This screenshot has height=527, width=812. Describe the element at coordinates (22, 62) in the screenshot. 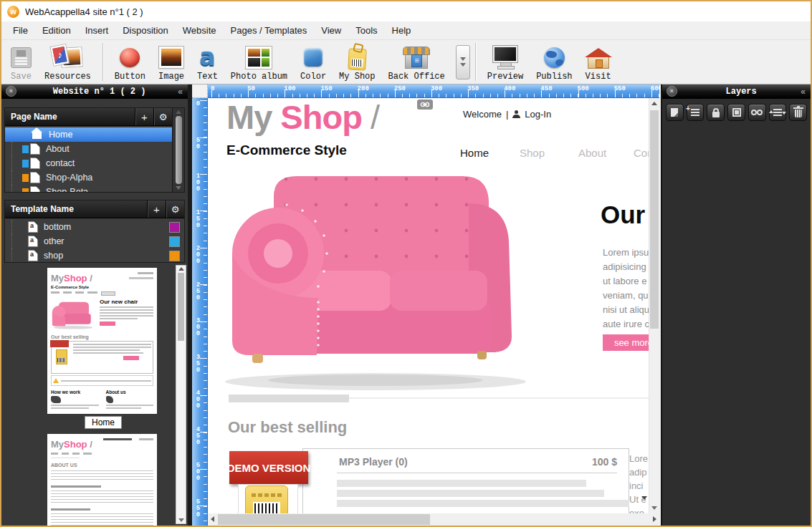

I see `toolbar-save-button: Save` at that location.